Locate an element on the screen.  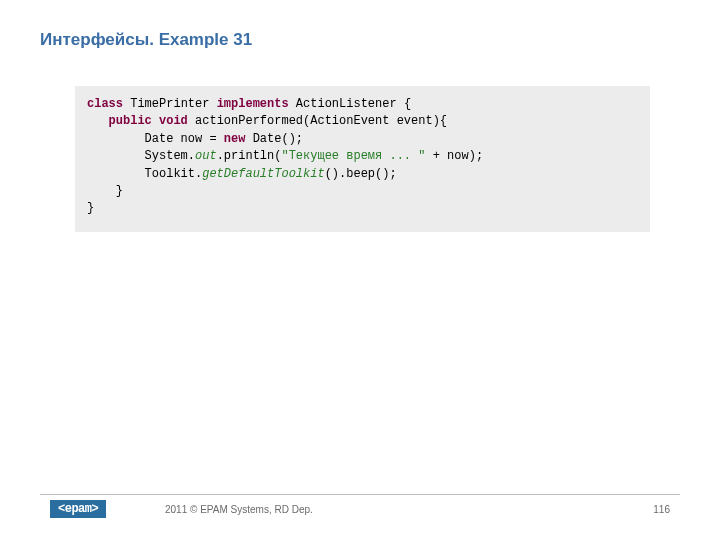
code-text: Date now = is located at coordinates (156, 139).